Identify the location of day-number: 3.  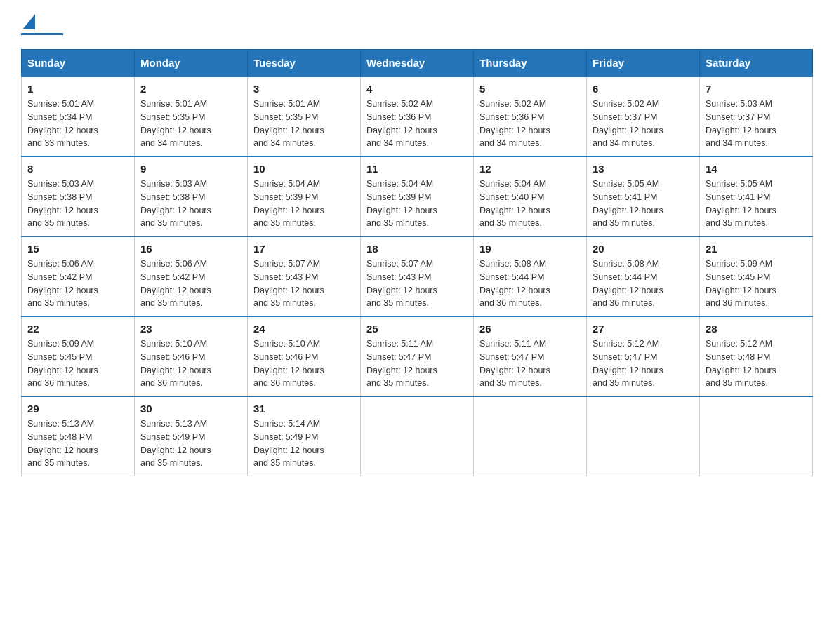
(304, 88).